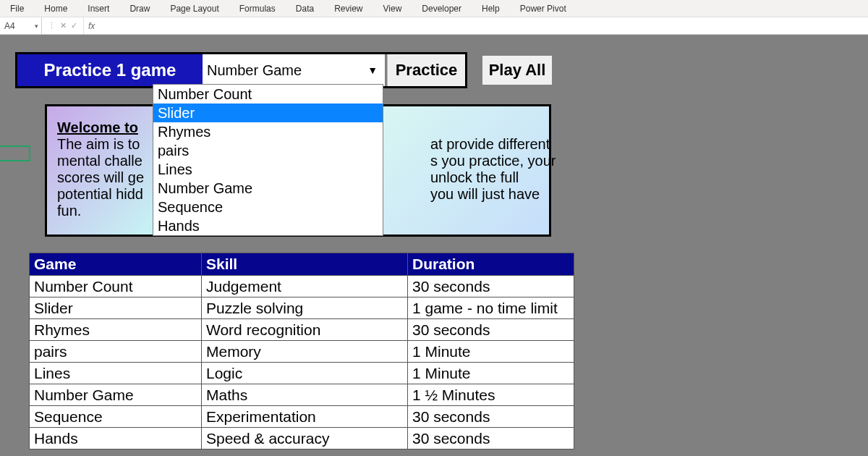  What do you see at coordinates (116, 373) in the screenshot?
I see `cell-game: Lines` at bounding box center [116, 373].